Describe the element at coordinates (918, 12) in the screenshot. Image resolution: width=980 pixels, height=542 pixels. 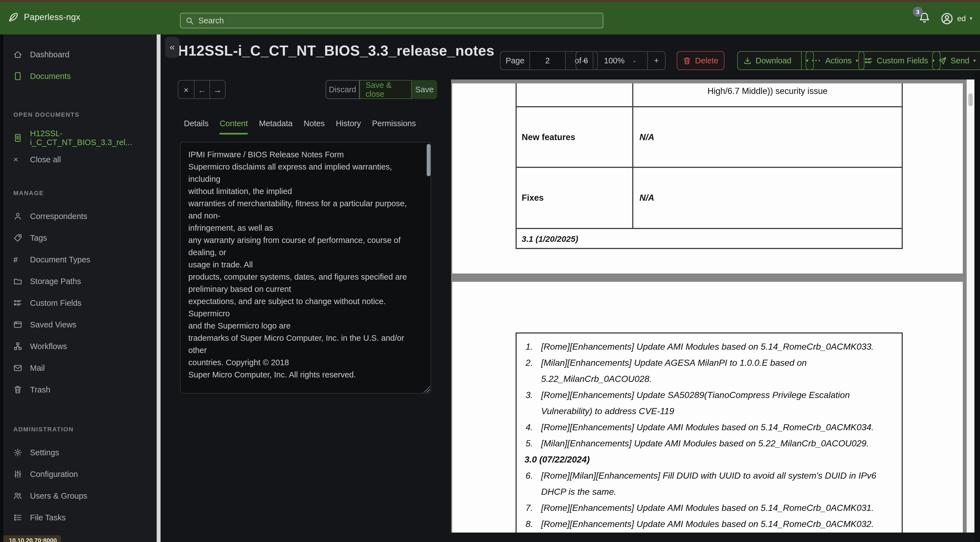
I see `notification-badge: 3` at that location.